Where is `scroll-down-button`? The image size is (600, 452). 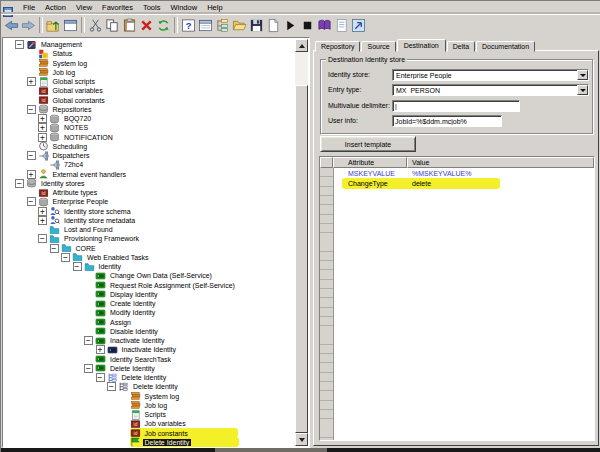 scroll-down-button is located at coordinates (302, 440).